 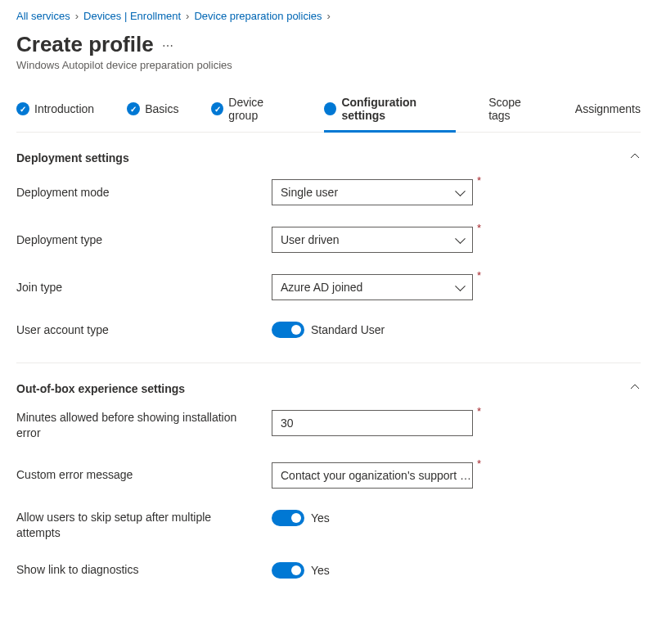 What do you see at coordinates (372, 423) in the screenshot?
I see `input-minutes-before-error: 30` at bounding box center [372, 423].